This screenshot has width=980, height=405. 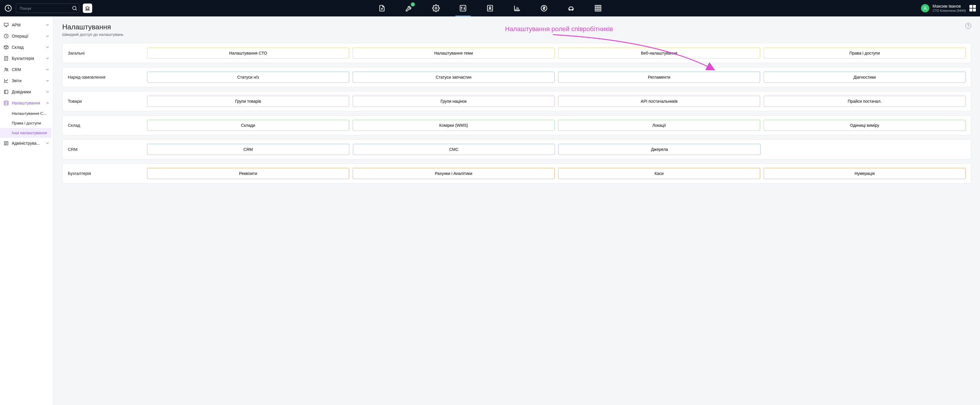 I want to click on bank-icon, so click(x=88, y=8).